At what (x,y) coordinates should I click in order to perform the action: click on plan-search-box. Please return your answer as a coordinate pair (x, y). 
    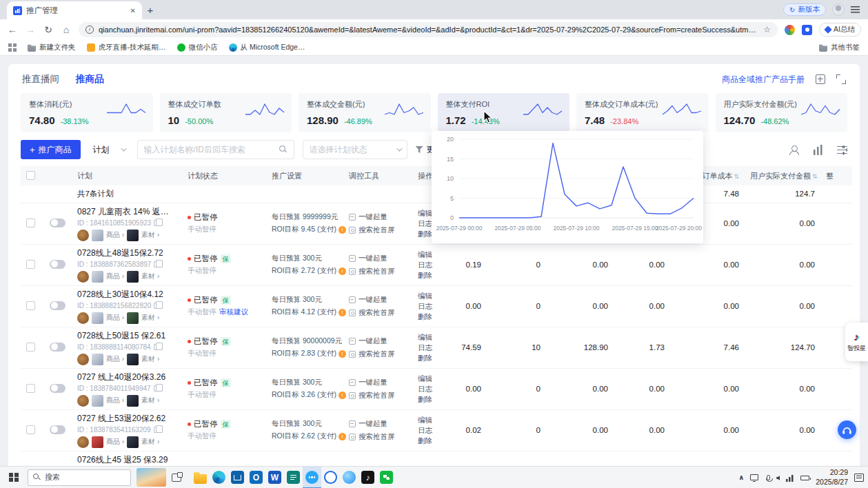
    Looking at the image, I should click on (216, 150).